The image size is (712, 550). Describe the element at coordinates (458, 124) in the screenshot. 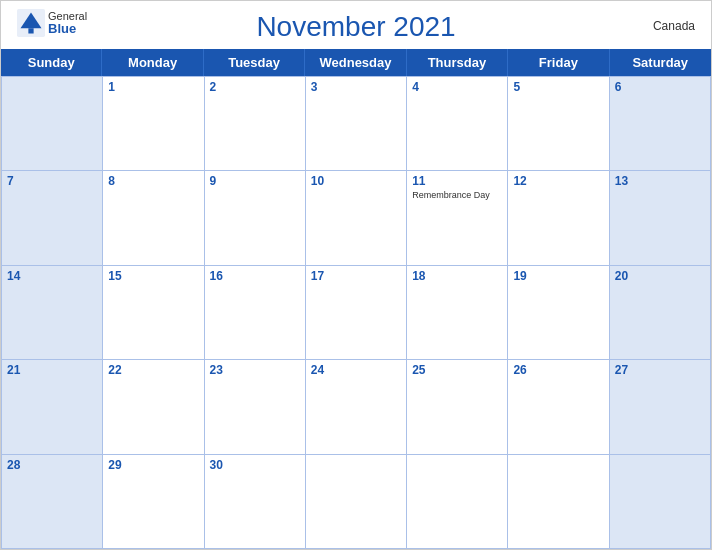

I see `table-row: 4` at that location.